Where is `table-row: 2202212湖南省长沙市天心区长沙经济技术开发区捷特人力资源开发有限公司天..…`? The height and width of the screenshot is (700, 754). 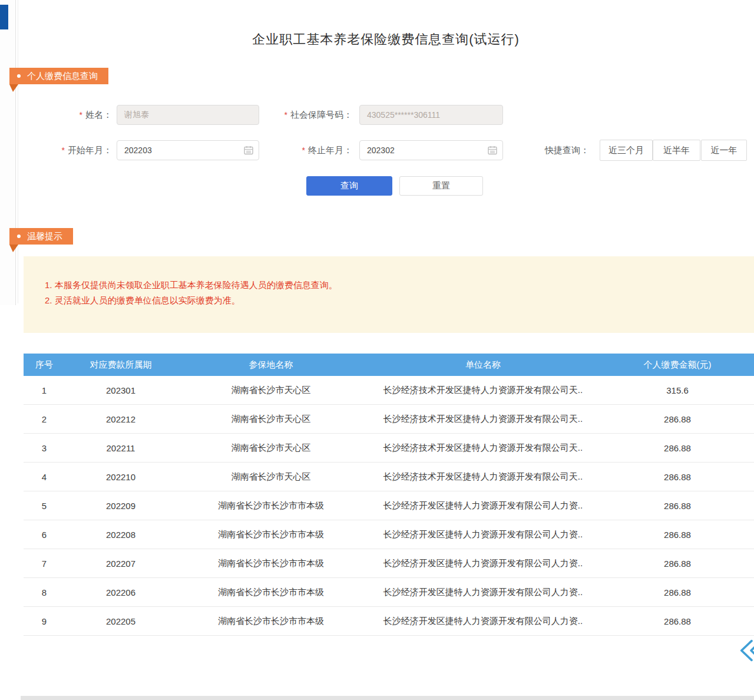 table-row: 2202212湖南省长沙市天心区长沙经济技术开发区捷特人力资源开发有限公司天..… is located at coordinates (389, 420).